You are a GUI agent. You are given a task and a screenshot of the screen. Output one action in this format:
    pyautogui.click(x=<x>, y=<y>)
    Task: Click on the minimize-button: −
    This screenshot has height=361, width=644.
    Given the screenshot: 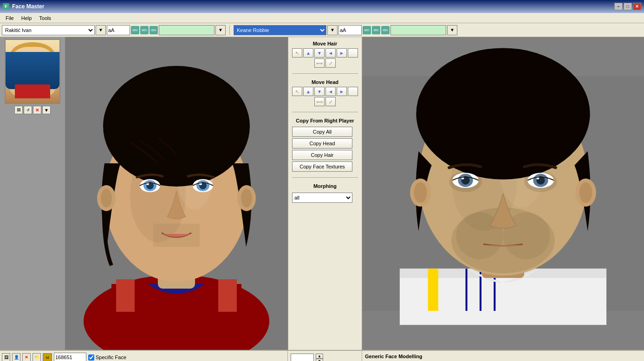 What is the action you would take?
    pyautogui.click(x=618, y=6)
    